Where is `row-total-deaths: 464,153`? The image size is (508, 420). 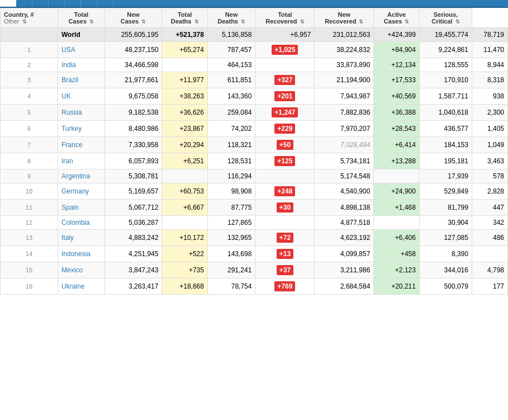
row-total-deaths: 464,153 is located at coordinates (231, 65).